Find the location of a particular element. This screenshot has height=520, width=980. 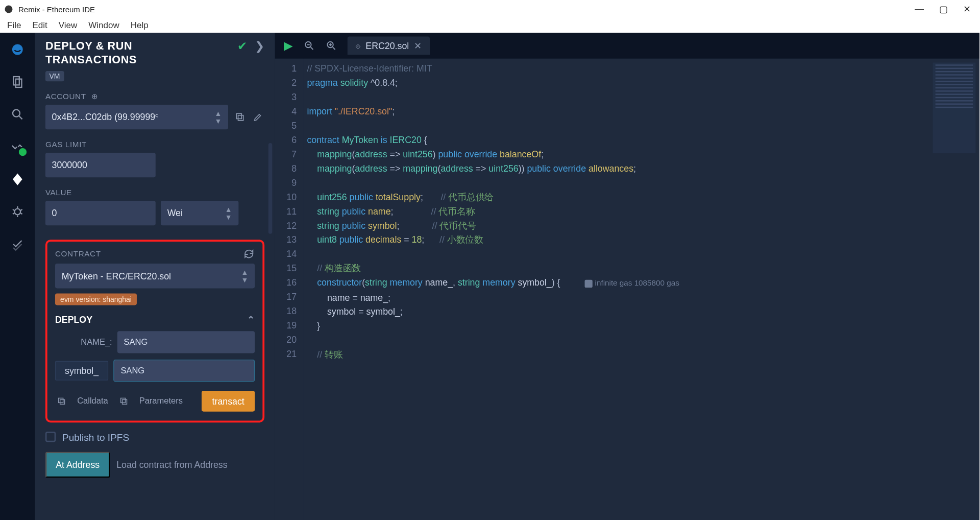

refresh-icon is located at coordinates (249, 253).